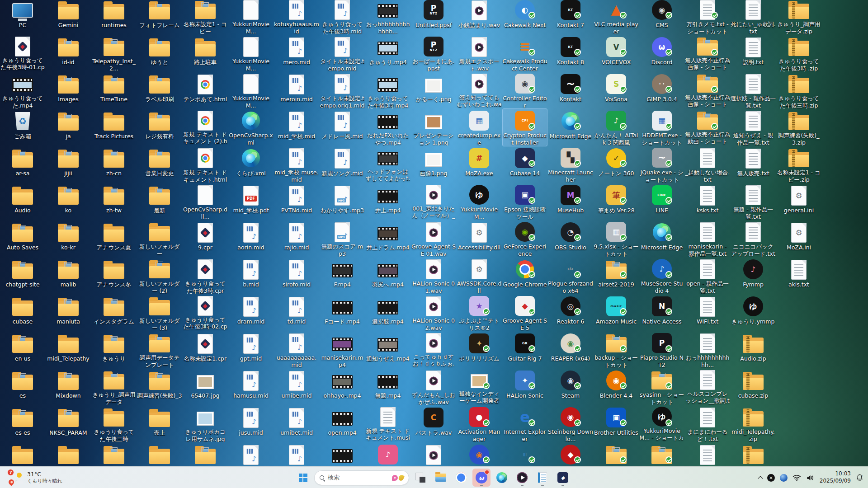  I want to click on desktop-icon: 最新, so click(160, 202).